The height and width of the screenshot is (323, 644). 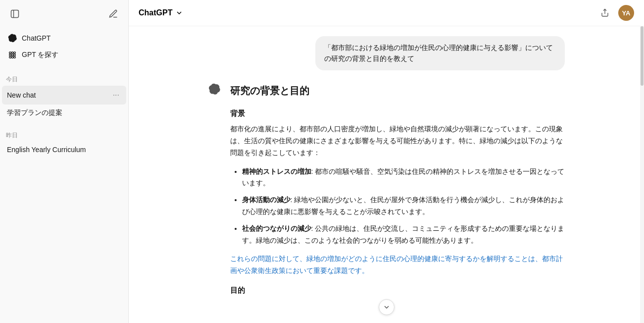 What do you see at coordinates (64, 47) in the screenshot?
I see `sidebar-nav: ChatGPT GPT を探す` at bounding box center [64, 47].